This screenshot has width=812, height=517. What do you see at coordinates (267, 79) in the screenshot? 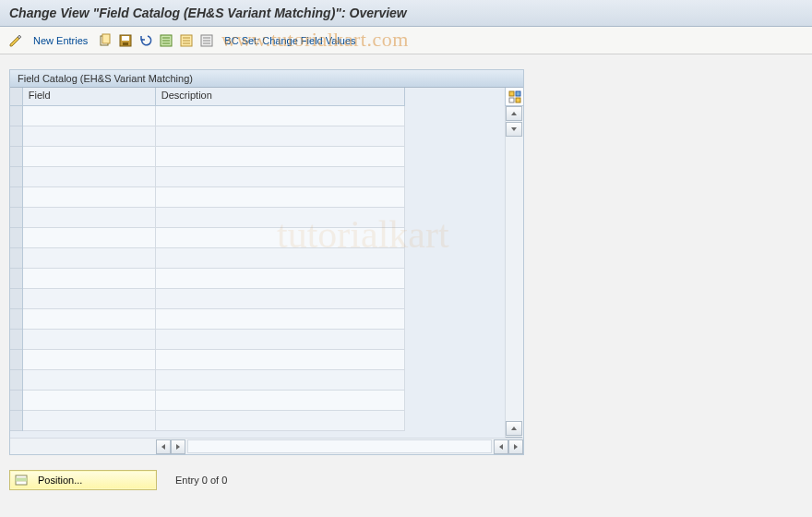
I see `panel-title: Field Catalog (EH&S Variant Matching)` at bounding box center [267, 79].